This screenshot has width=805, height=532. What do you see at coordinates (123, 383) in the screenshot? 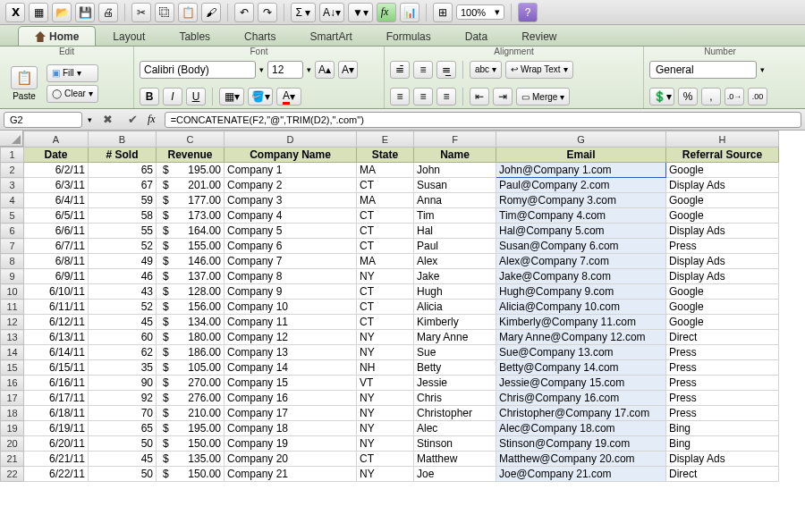
I see `cell: 90` at bounding box center [123, 383].